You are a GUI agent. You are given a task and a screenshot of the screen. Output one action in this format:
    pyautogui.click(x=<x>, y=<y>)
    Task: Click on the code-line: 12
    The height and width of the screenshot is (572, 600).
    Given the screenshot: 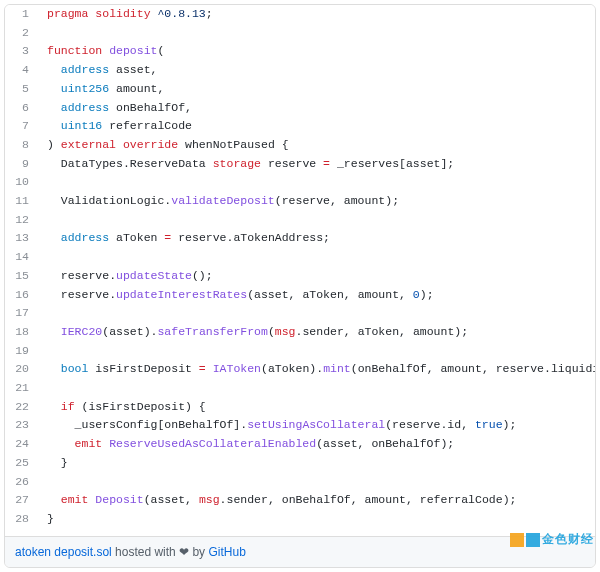 What is the action you would take?
    pyautogui.click(x=300, y=220)
    